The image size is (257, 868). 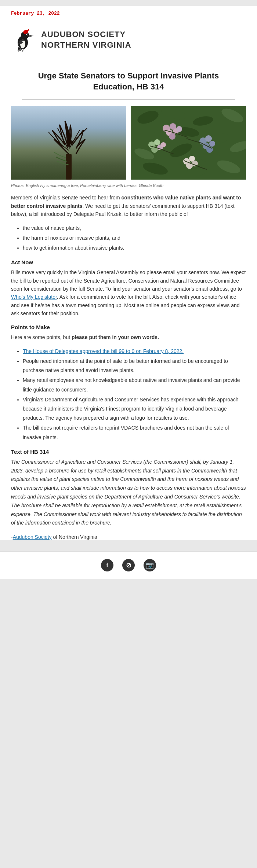 What do you see at coordinates (32, 537) in the screenshot?
I see `audubon-link: Audubon Society` at bounding box center [32, 537].